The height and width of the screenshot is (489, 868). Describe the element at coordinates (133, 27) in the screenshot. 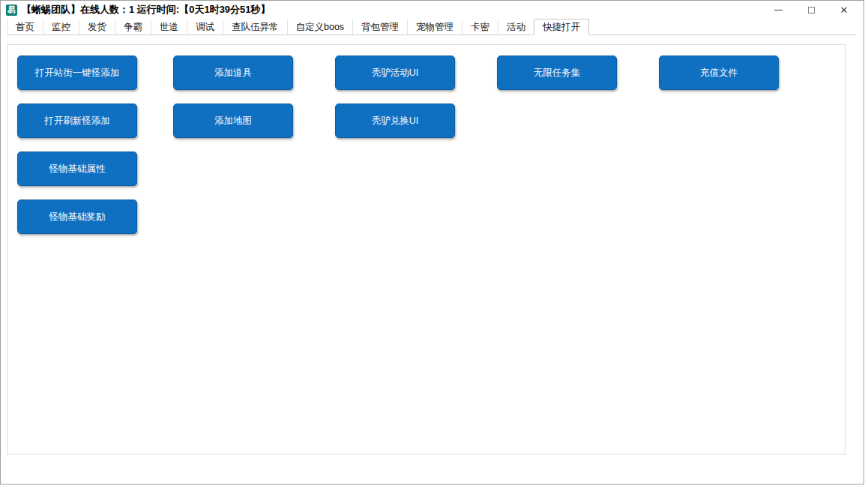

I see `tab-label: 争霸` at that location.